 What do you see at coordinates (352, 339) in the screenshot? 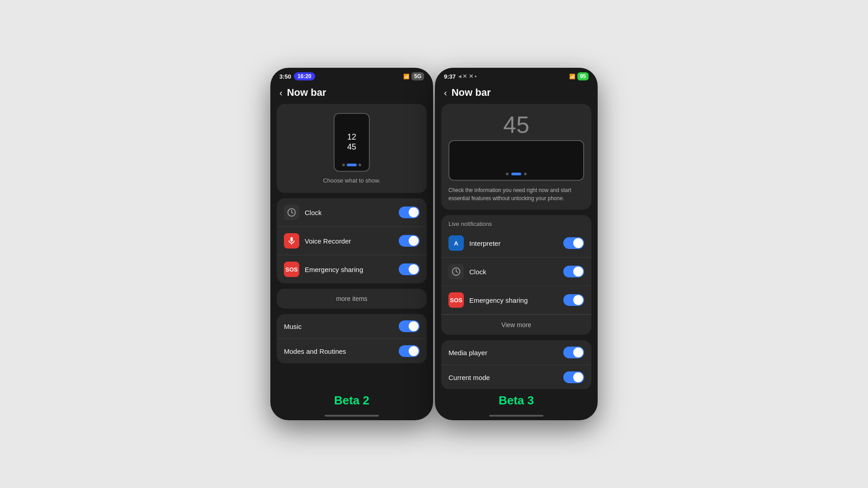
I see `flat-settings-card: Music Modes and Routines` at bounding box center [352, 339].